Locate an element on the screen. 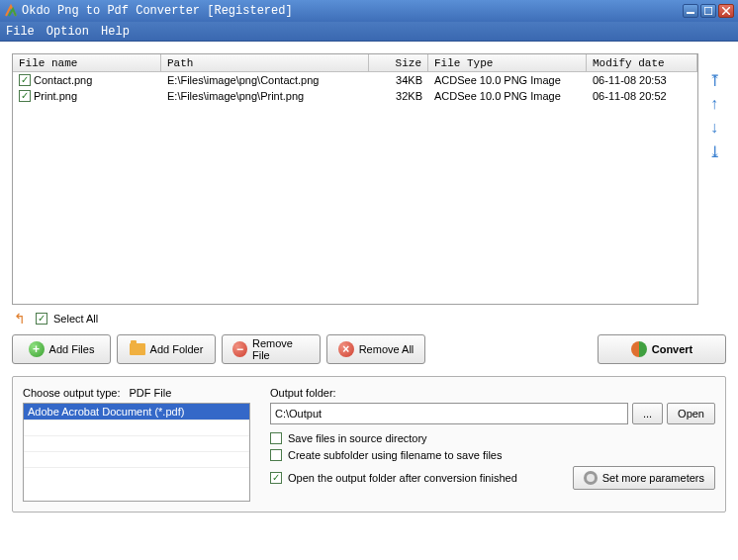 The width and height of the screenshot is (738, 560). reorder-buttons: ⤒ ↑ ↓ ⤓ is located at coordinates (714, 179).